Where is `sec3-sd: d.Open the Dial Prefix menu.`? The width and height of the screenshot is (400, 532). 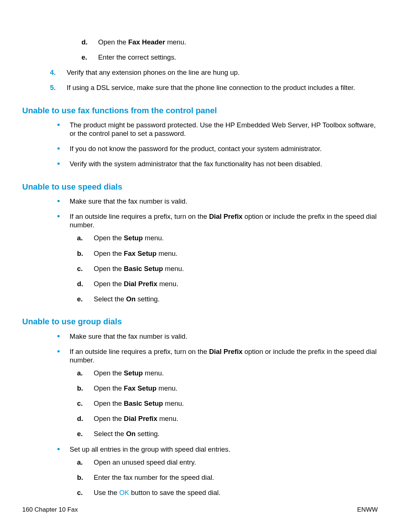 sec3-sd: d.Open the Dial Prefix menu. is located at coordinates (227, 418).